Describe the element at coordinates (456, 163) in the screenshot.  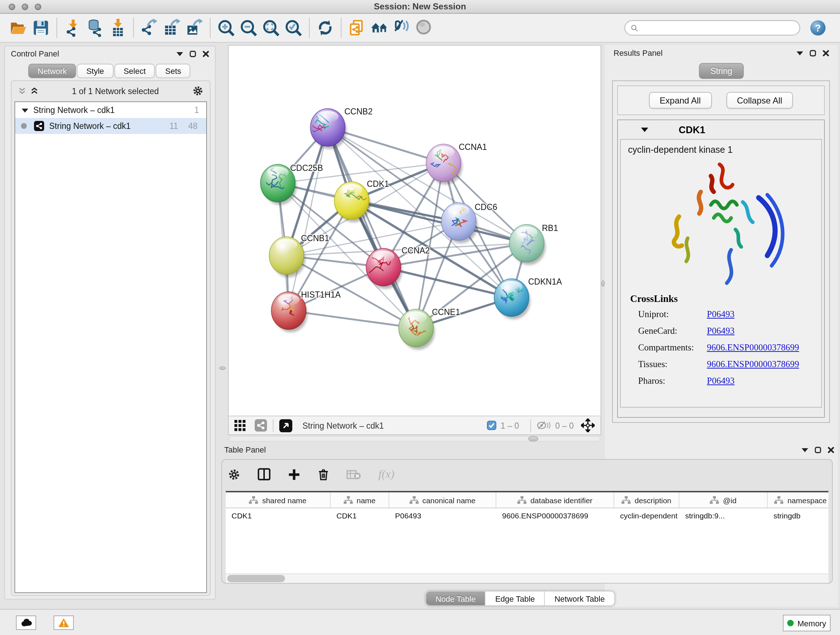
I see `node-CCNA1: CCNA1` at that location.